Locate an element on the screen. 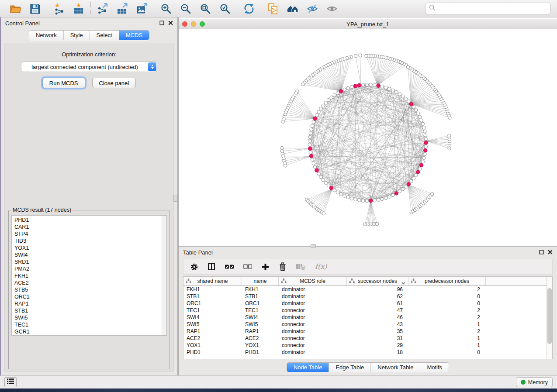 This screenshot has width=557, height=392. panel-splitter-horizontal is located at coordinates (368, 246).